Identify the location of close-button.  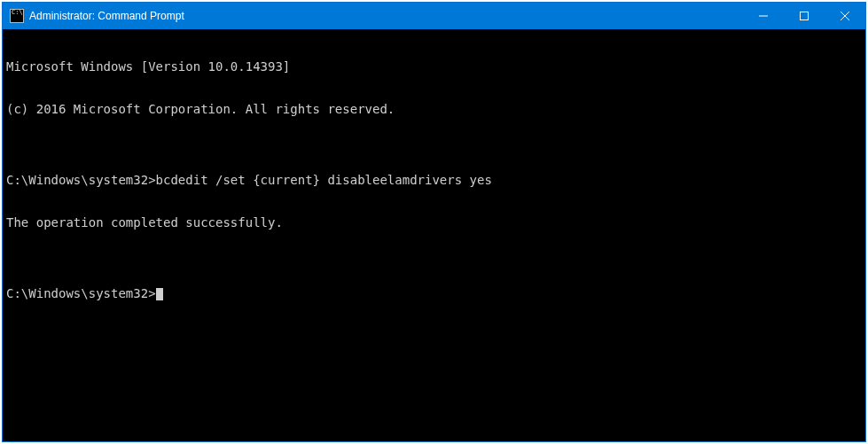
(845, 16).